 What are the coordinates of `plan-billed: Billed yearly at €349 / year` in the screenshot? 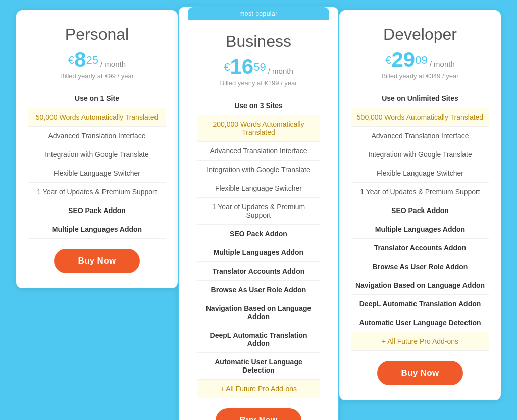 It's located at (420, 76).